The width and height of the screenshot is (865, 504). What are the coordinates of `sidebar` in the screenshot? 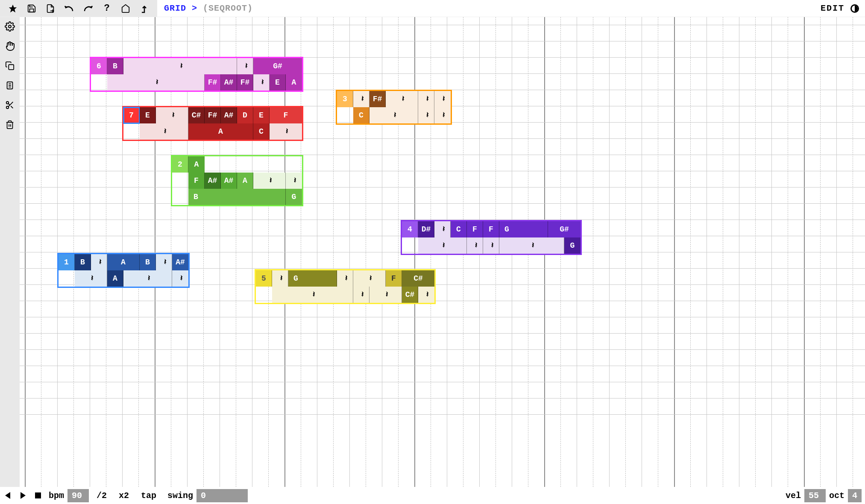 It's located at (10, 252).